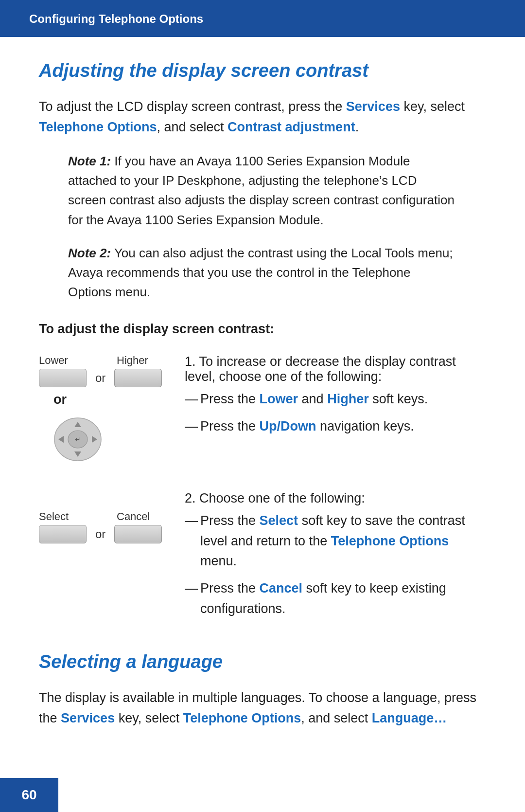 The width and height of the screenshot is (525, 812). What do you see at coordinates (281, 588) in the screenshot?
I see `s2-cancel-link: Cancel` at bounding box center [281, 588].